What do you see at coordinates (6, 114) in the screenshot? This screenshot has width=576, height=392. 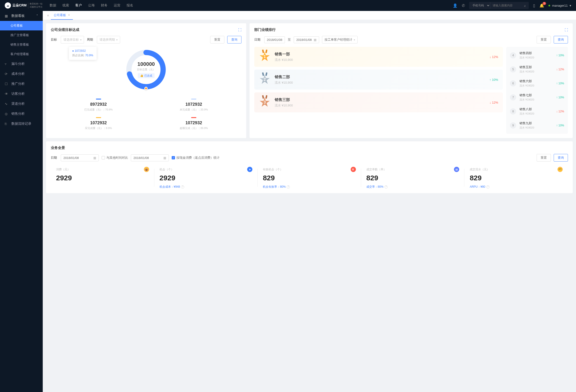 I see `menu-icon: ◎` at bounding box center [6, 114].